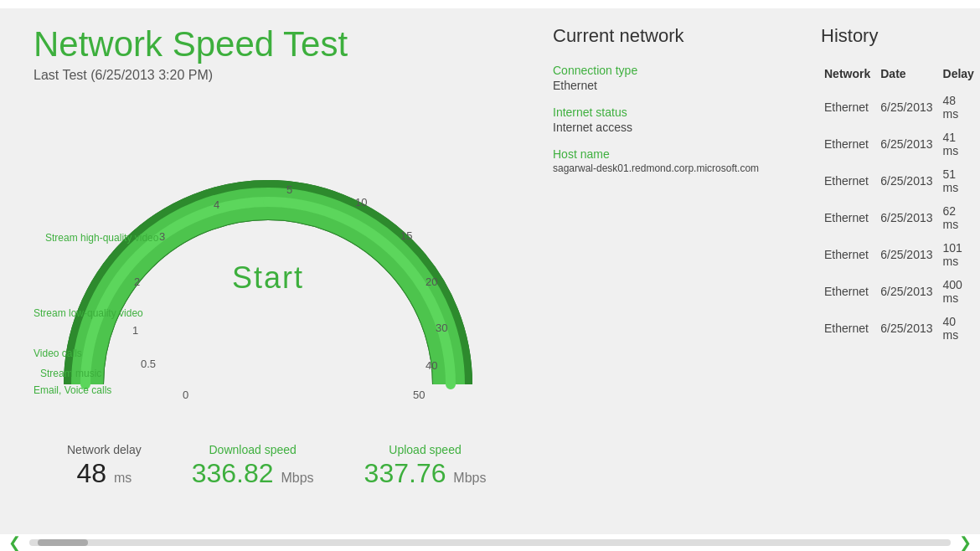 The height and width of the screenshot is (551, 980). Describe the element at coordinates (104, 474) in the screenshot. I see `network-delay-value: 48 ms` at that location.